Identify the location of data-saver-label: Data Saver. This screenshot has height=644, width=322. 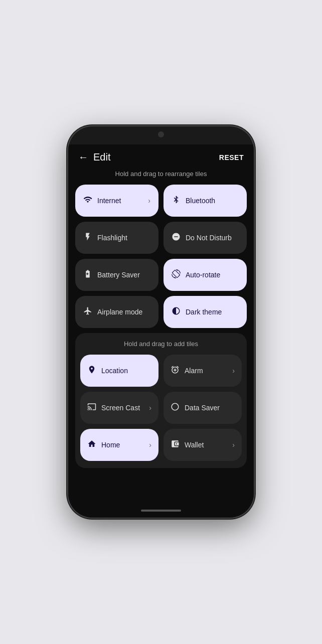
(210, 408).